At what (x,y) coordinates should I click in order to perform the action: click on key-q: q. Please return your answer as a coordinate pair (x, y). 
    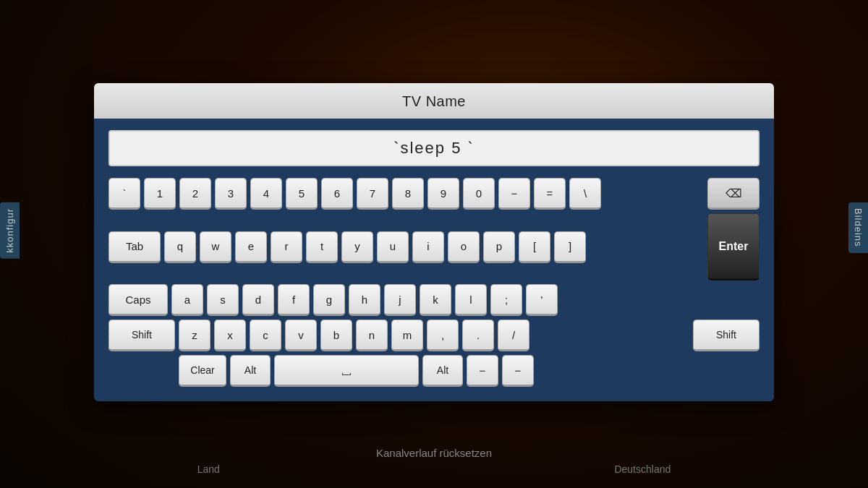
    Looking at the image, I should click on (180, 247).